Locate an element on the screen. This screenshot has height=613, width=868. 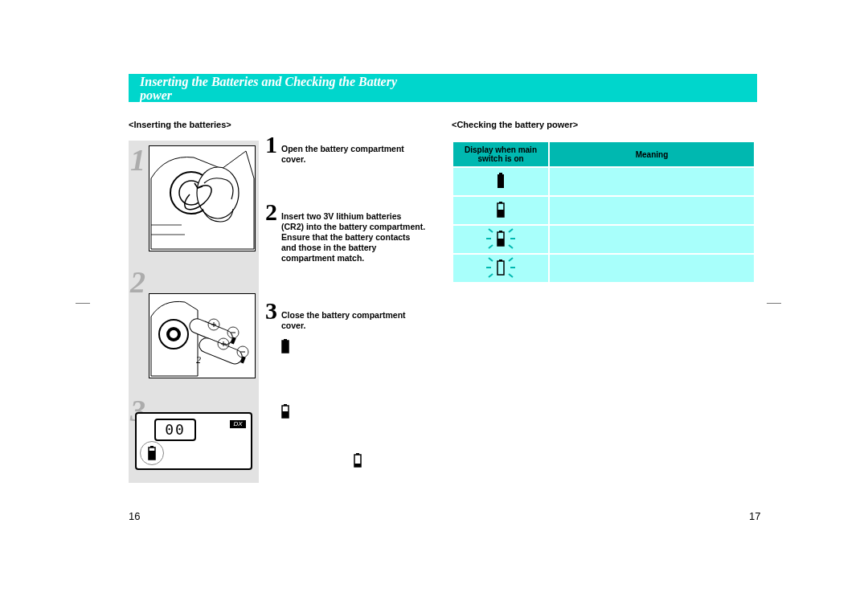
step-1: 1 Open the battery compartment cover. is located at coordinates (346, 154).